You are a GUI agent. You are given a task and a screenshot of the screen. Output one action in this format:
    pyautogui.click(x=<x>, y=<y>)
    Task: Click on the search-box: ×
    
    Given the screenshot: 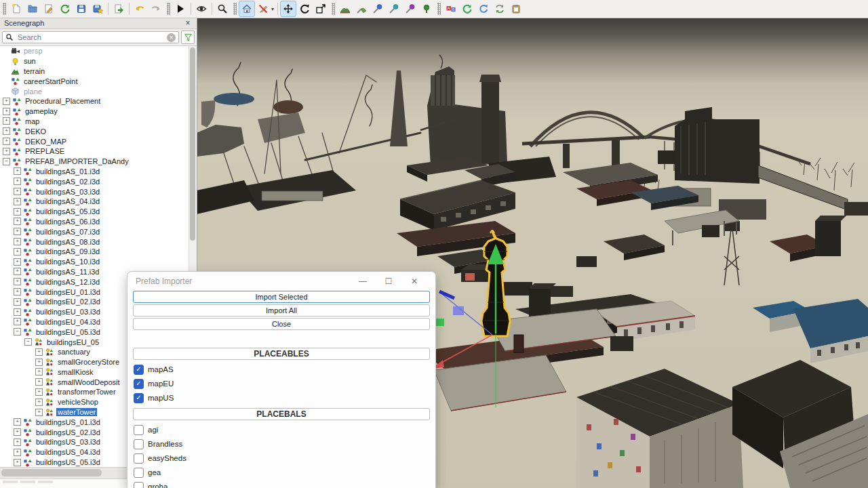 What is the action you would take?
    pyautogui.click(x=91, y=37)
    